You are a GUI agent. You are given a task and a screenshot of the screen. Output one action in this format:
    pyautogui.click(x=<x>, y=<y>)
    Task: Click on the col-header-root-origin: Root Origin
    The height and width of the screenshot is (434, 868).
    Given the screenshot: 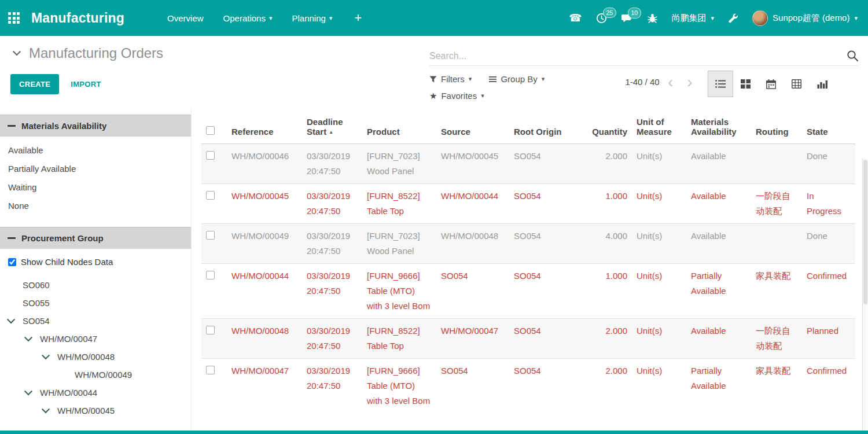 What is the action you would take?
    pyautogui.click(x=546, y=126)
    